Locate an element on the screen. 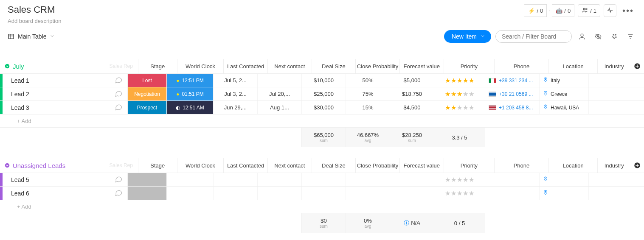 The image size is (644, 240). group-title: July is located at coordinates (19, 66).